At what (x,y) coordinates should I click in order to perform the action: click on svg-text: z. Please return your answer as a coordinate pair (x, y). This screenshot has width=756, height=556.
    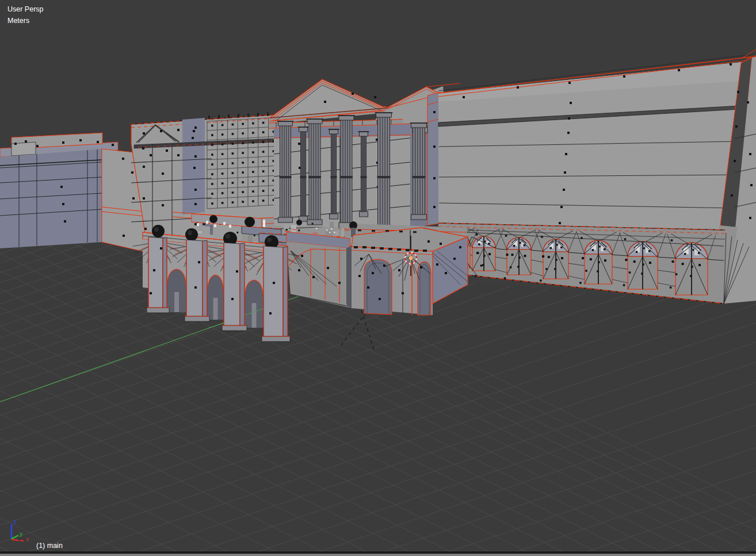
    Looking at the image, I should click on (15, 522).